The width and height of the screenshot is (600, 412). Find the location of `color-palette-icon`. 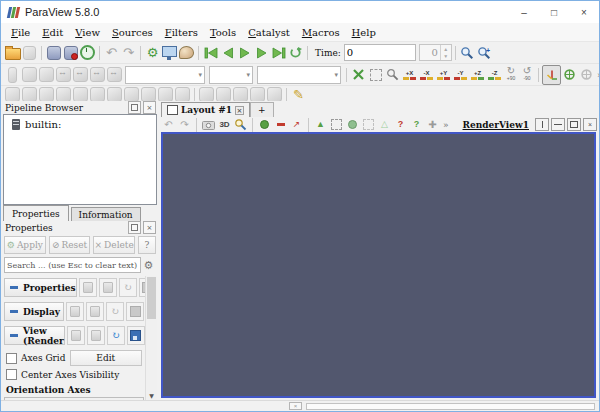

color-palette-icon is located at coordinates (186, 53).